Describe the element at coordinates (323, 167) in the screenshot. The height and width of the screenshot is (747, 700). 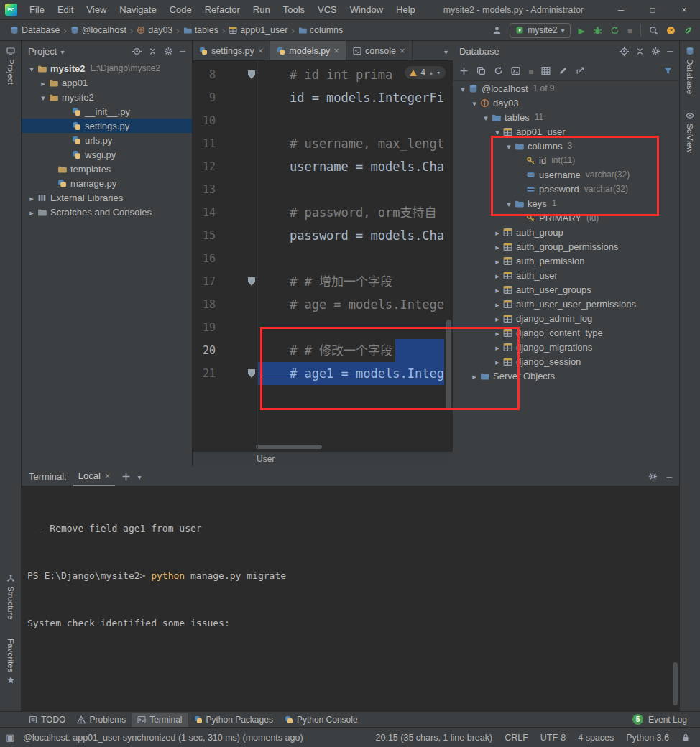
I see `code-line: 12 username = models.Cha` at that location.